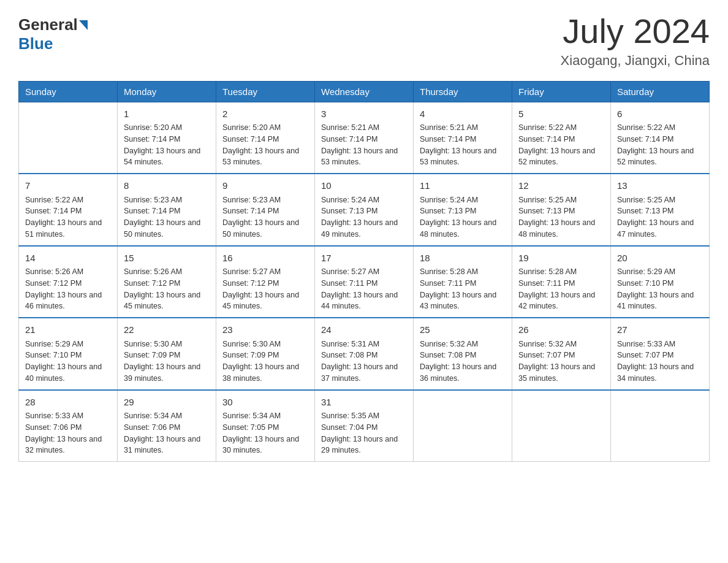 This screenshot has height=563, width=728. What do you see at coordinates (48, 25) in the screenshot?
I see `logo-general-text: General` at bounding box center [48, 25].